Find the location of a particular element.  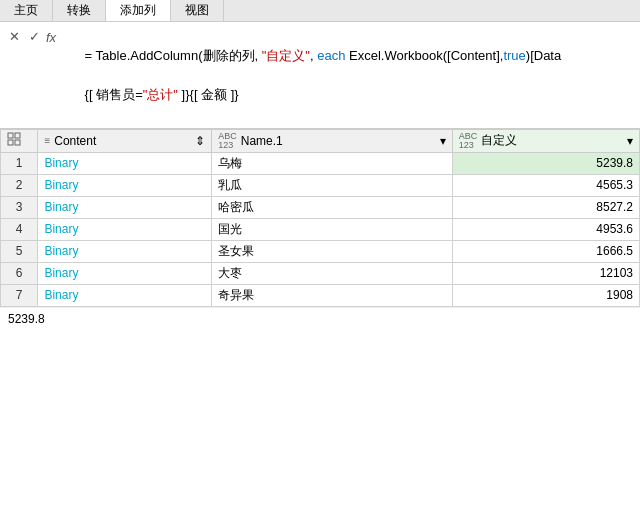

name1-col-label: Name.1 is located at coordinates (340, 141).